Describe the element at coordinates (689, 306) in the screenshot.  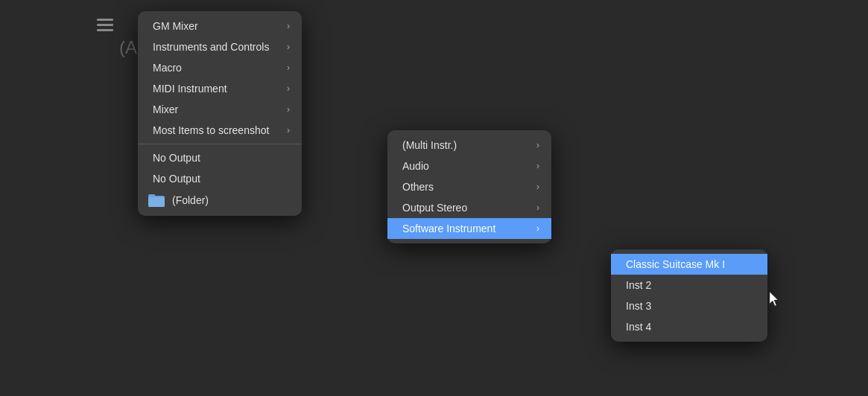
I see `menu-item-inst3: Inst 3` at that location.